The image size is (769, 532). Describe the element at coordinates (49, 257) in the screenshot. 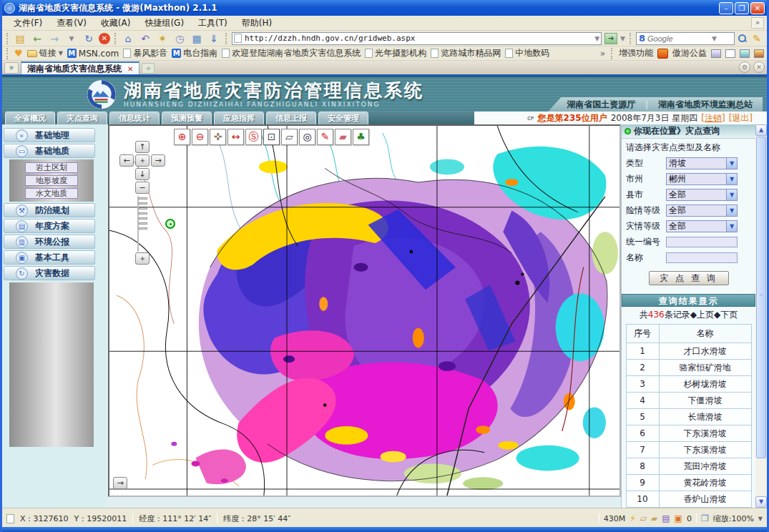

I see `sidebar-item-basic-tools: ▣ 基本工具` at that location.